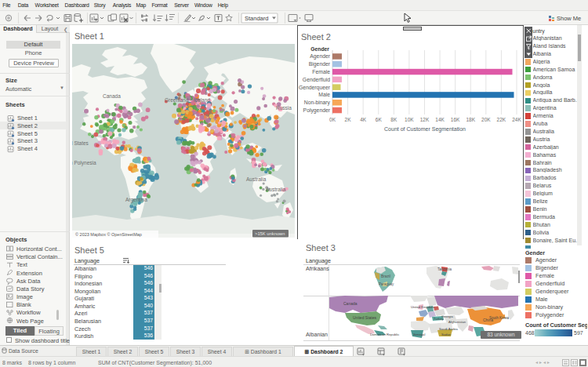 This screenshot has width=588, height=367. Describe the element at coordinates (423, 307) in the screenshot. I see `svg-text: United Kingdom` at that location.